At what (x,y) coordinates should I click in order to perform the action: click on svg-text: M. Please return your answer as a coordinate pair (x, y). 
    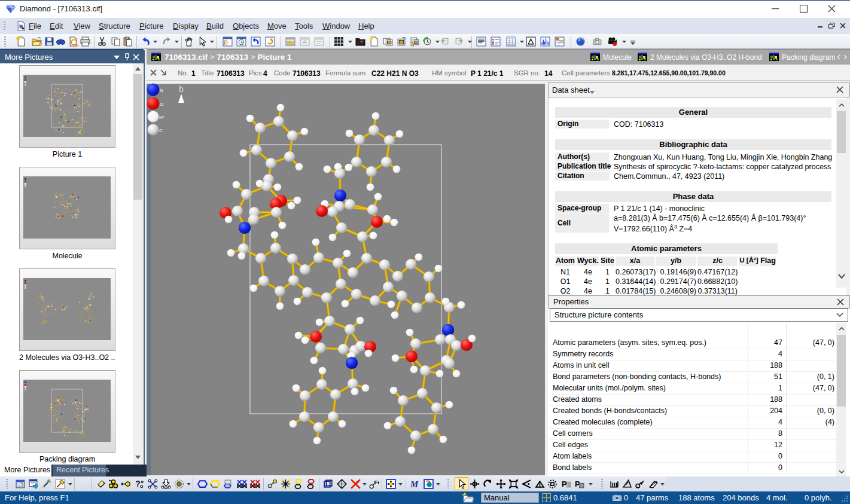
    Looking at the image, I should click on (414, 484).